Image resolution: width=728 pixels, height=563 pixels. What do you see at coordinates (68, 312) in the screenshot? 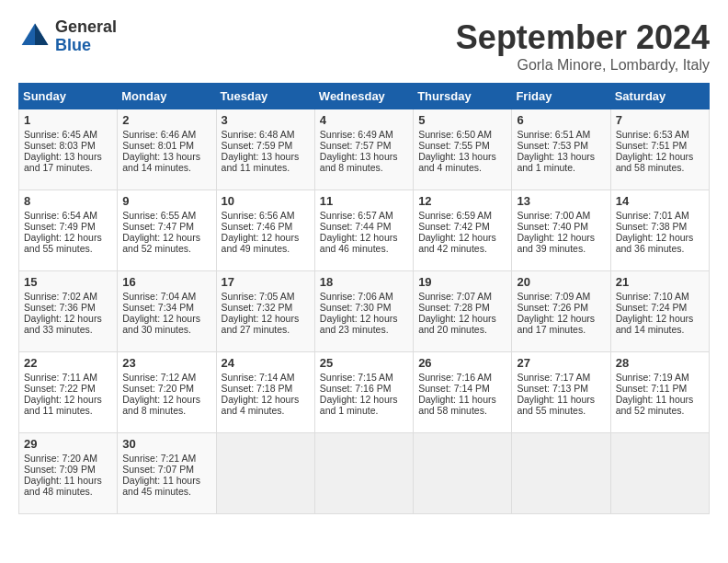
I see `table-row: 15 Sunrise: 7:02 AM Sunset: 7:36 PM Dayl…` at bounding box center [68, 312].